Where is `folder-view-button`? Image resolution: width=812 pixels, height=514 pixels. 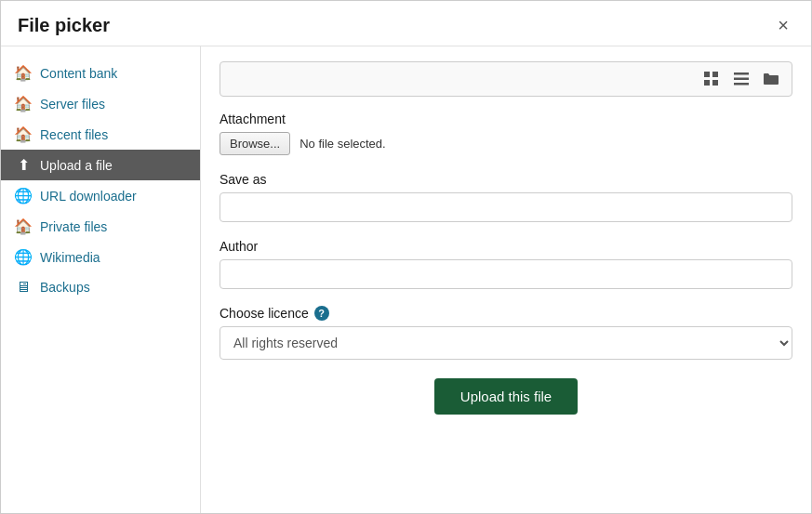
folder-view-button is located at coordinates (771, 79).